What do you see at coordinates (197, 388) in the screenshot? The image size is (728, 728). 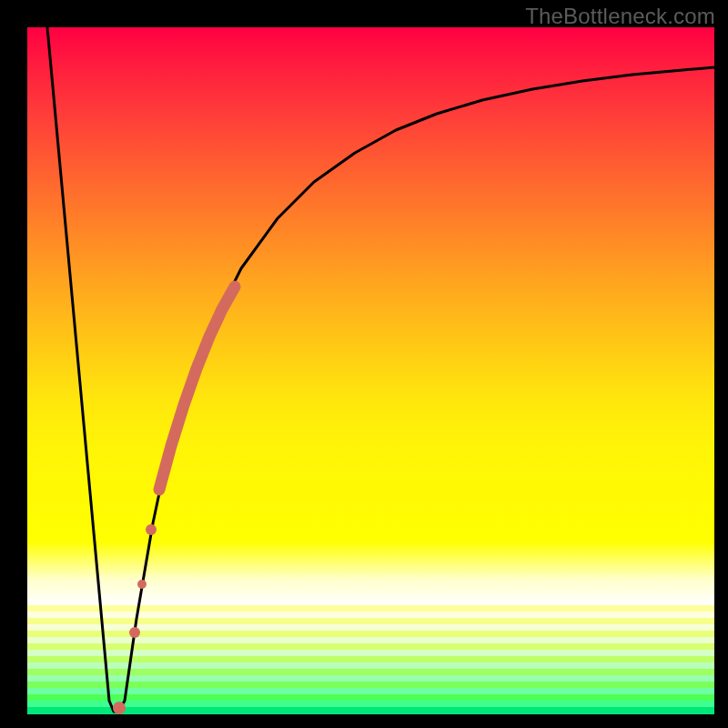 I see `highlight-segment` at bounding box center [197, 388].